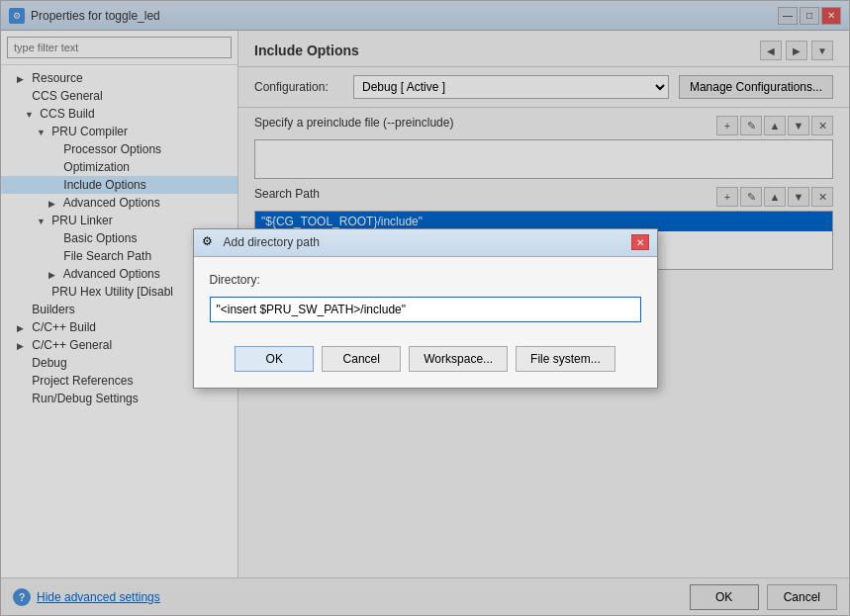  What do you see at coordinates (271, 242) in the screenshot?
I see `dialog-title-text: Add directory path` at bounding box center [271, 242].